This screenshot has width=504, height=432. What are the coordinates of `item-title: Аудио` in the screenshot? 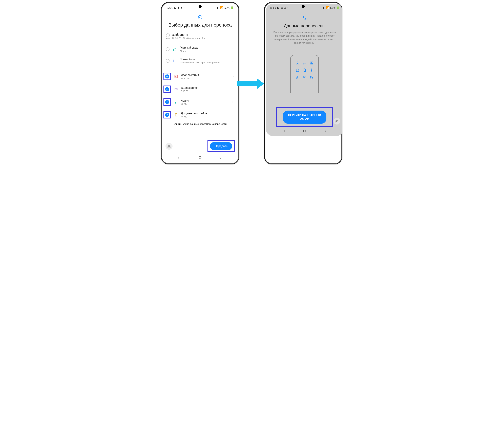 It's located at (205, 101).